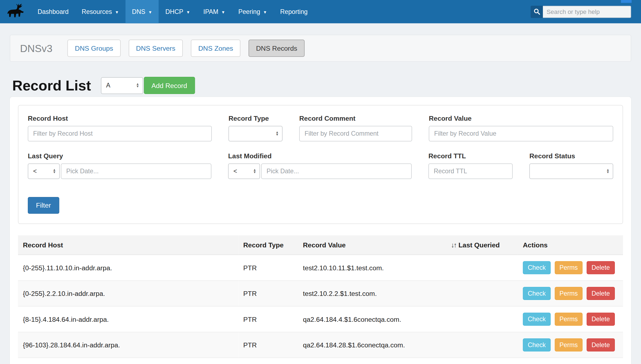 This screenshot has height=364, width=641. I want to click on record-value-filter-input, so click(521, 134).